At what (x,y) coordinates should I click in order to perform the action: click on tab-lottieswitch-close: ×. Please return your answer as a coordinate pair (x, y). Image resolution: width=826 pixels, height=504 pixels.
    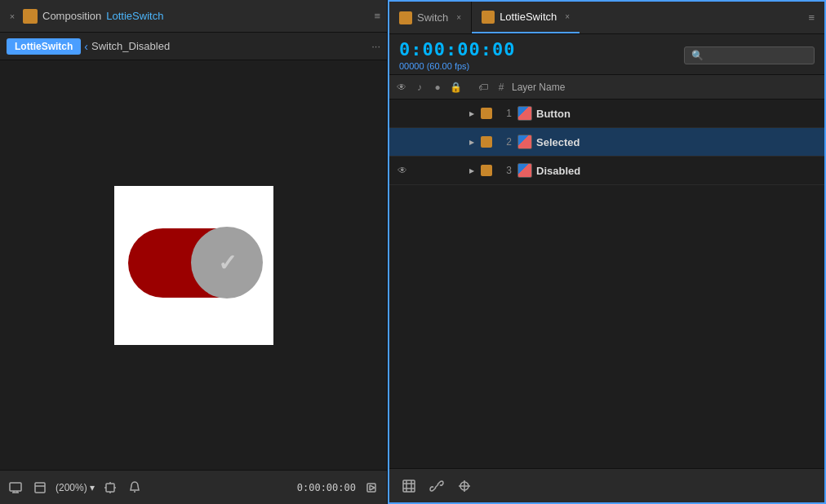
    Looking at the image, I should click on (567, 16).